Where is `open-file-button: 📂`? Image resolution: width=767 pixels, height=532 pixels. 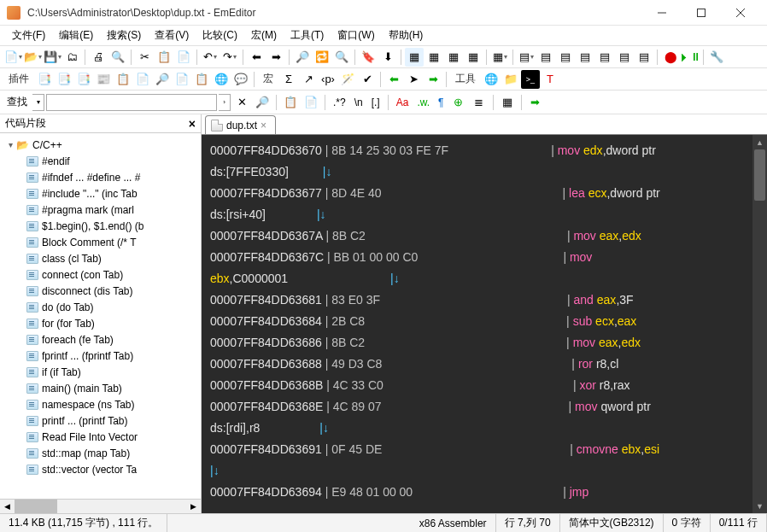 open-file-button: 📂 is located at coordinates (32, 57).